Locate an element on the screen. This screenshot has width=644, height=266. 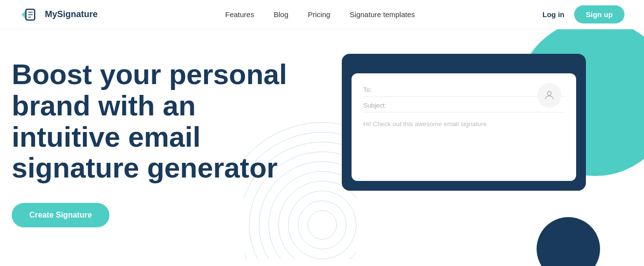
signup-button: Sign up is located at coordinates (600, 15).